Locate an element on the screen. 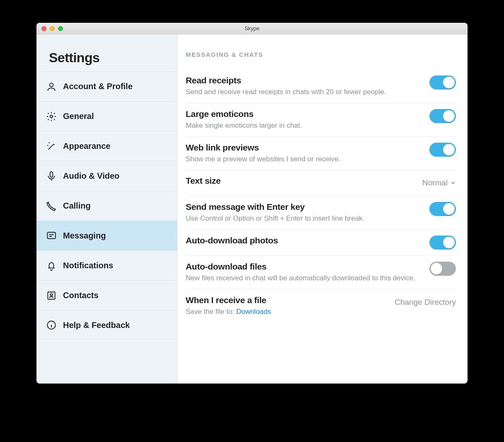 The width and height of the screenshot is (504, 442). sidebar-item-notifications: Notifications is located at coordinates (107, 265).